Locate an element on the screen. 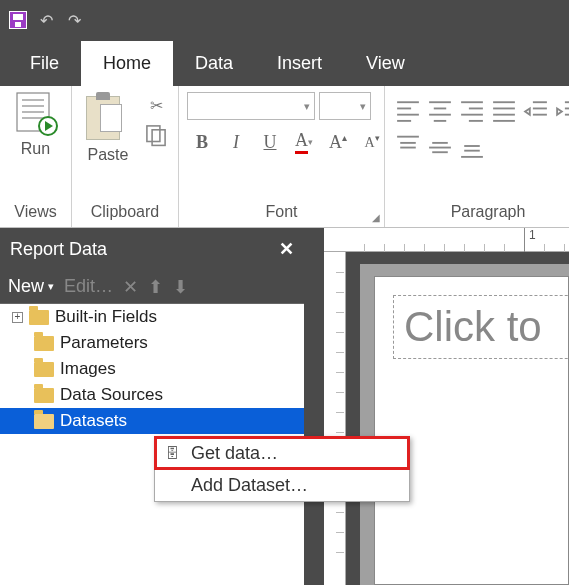 This screenshot has width=569, height=585. redo-button: ↷ is located at coordinates (74, 20).